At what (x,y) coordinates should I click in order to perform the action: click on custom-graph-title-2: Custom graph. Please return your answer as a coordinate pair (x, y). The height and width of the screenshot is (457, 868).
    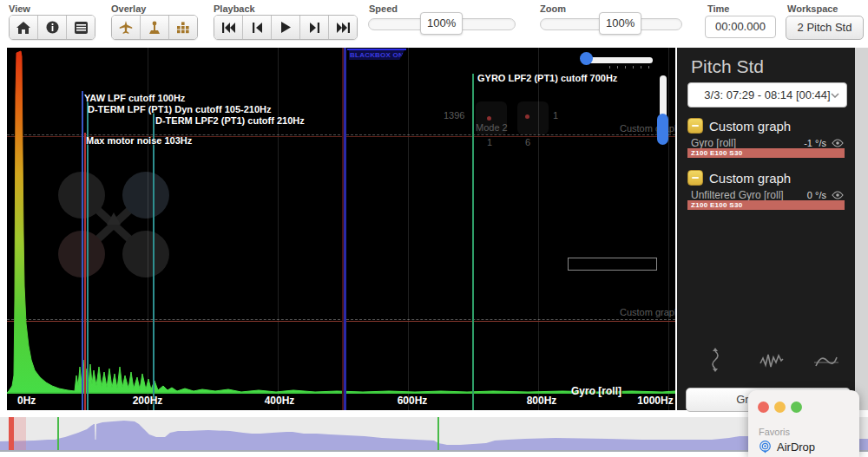
    Looking at the image, I should click on (750, 179).